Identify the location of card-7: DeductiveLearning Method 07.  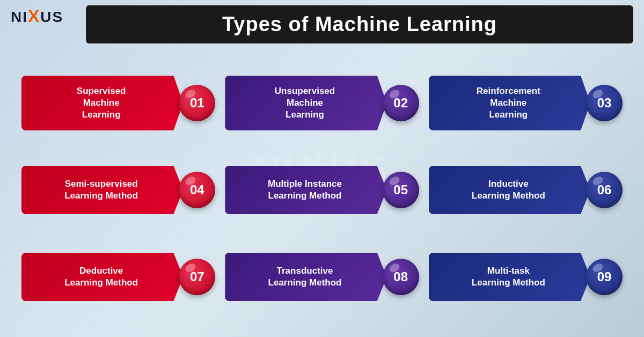
(118, 277).